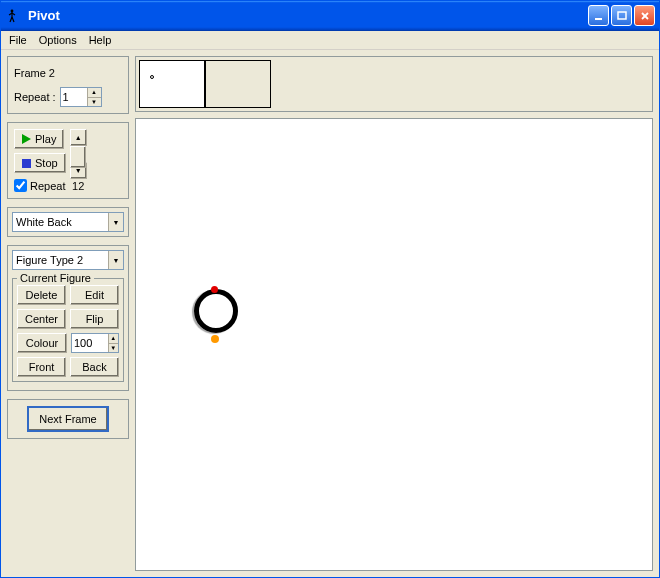 This screenshot has width=660, height=578. I want to click on minimize-button, so click(598, 16).